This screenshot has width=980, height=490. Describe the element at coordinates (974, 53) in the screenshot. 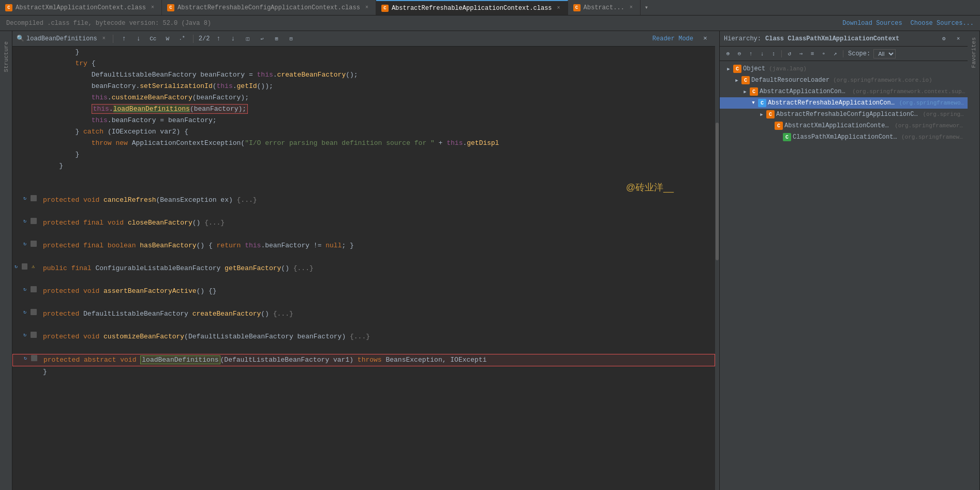

I see `favorites-tab: Favorites` at that location.